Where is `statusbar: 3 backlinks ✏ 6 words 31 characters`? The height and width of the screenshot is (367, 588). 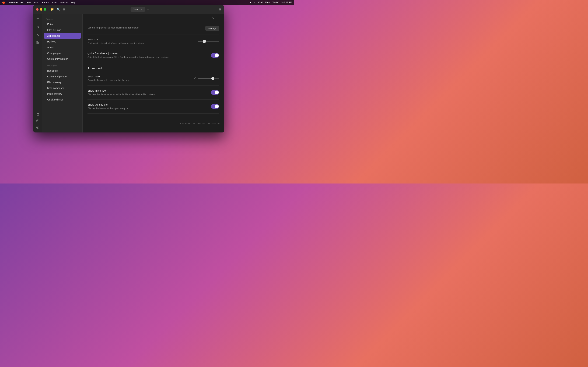
statusbar: 3 backlinks ✏ 6 words 31 characters is located at coordinates (153, 124).